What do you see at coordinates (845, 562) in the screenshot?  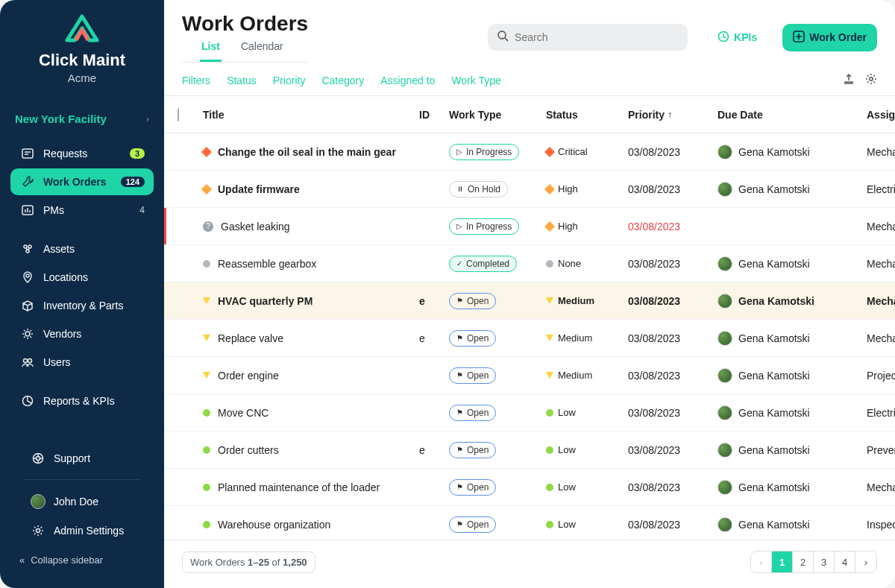 I see `pager-page: 4` at bounding box center [845, 562].